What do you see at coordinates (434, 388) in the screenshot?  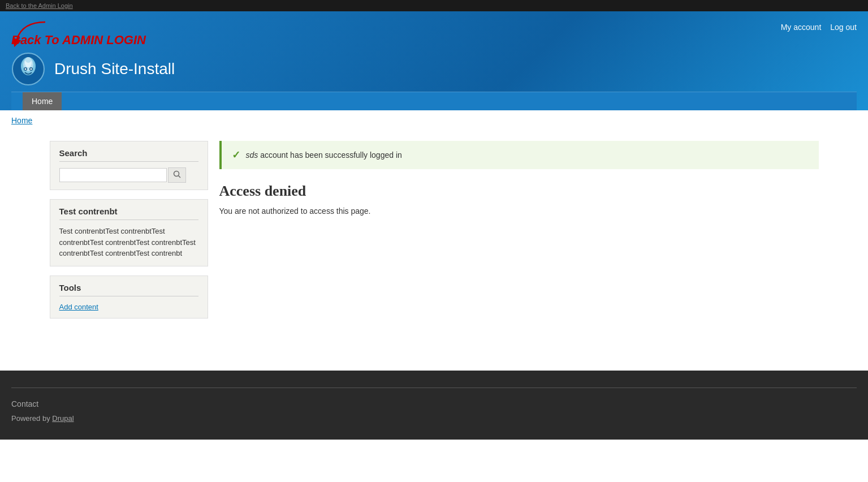 I see `footer-divider` at bounding box center [434, 388].